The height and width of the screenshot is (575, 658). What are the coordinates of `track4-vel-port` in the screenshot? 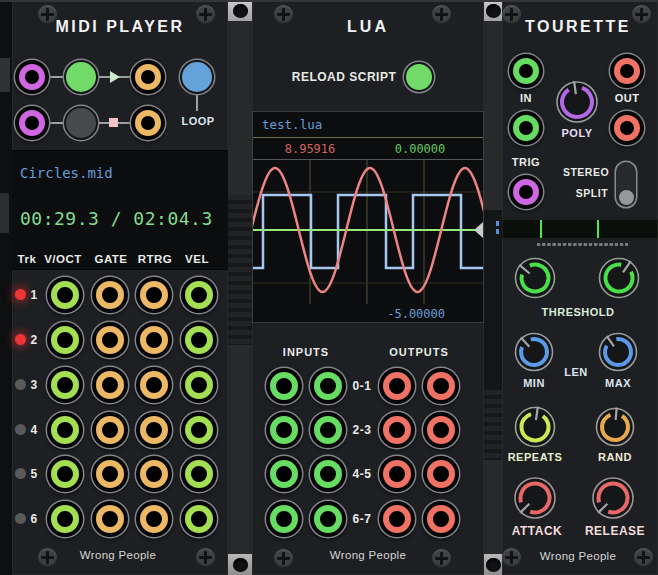 It's located at (199, 430).